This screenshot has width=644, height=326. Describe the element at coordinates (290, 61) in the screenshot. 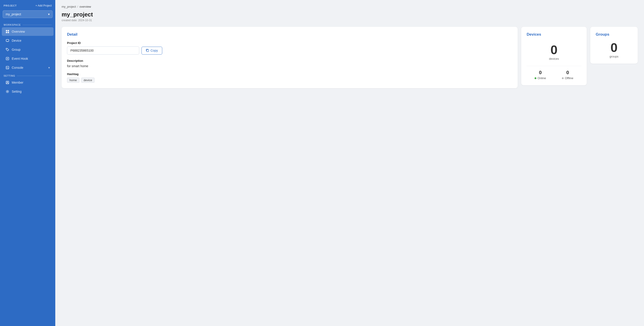

I see `description-label: Description` at that location.